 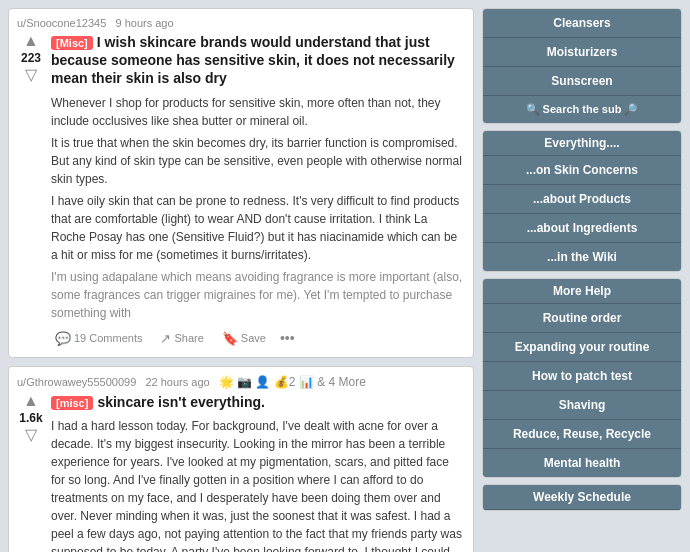 I want to click on recycle-button: Reduce, Reuse, Recycle, so click(x=582, y=434).